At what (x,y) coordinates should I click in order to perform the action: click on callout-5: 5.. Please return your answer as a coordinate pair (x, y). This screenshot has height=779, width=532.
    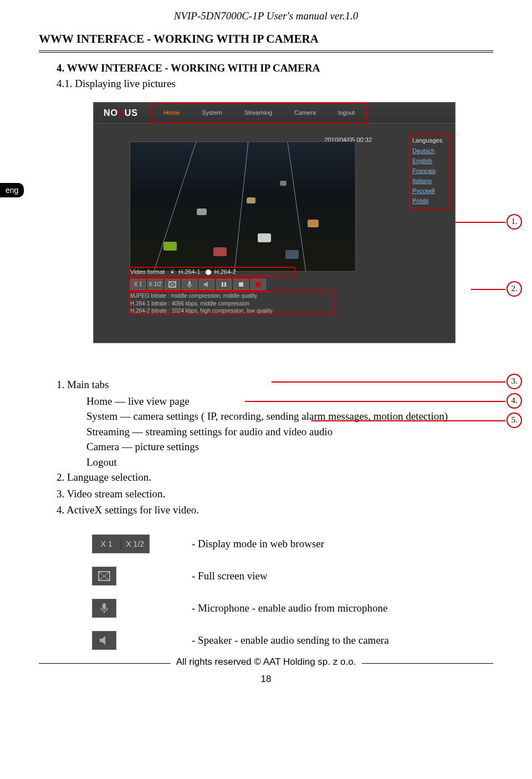
    Looking at the image, I should click on (514, 420).